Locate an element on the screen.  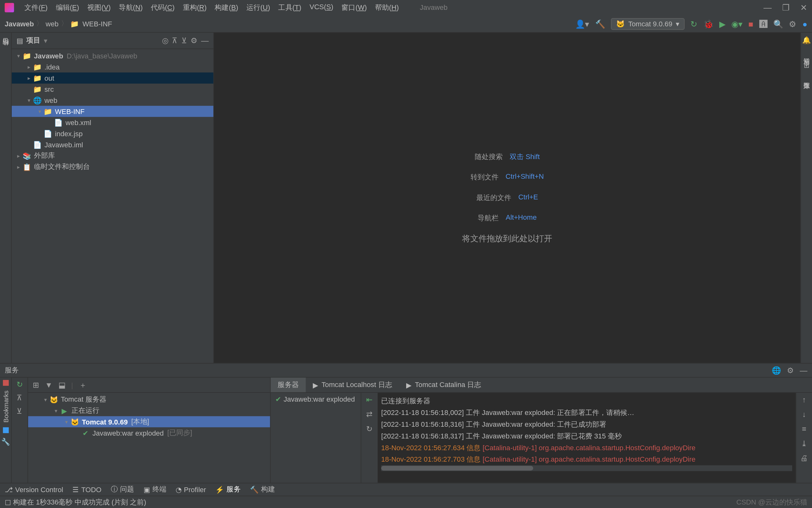
tomcat-icon: 🐱 is located at coordinates (621, 24).